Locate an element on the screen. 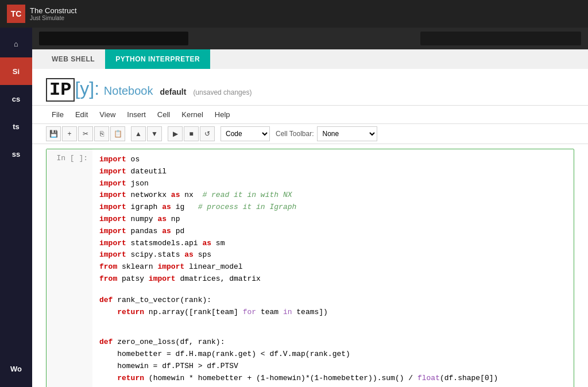  sidebar-label-cs: cs is located at coordinates (16, 99).